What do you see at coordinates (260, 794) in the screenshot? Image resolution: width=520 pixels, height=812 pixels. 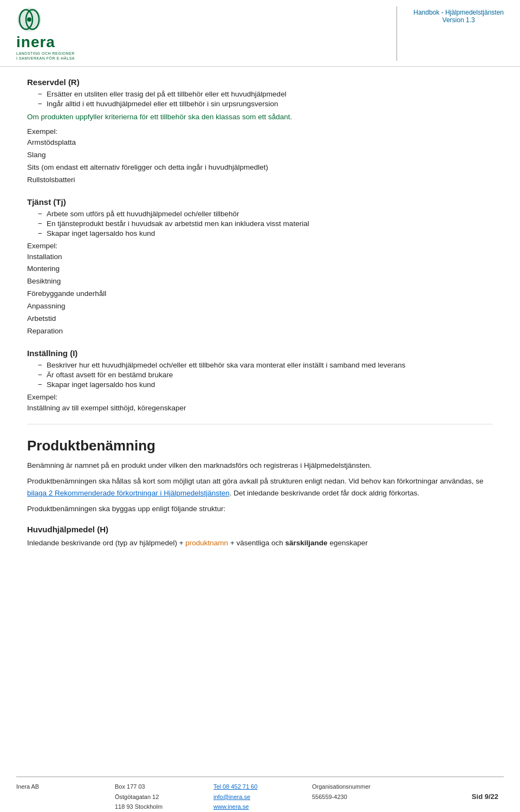 I see `footer: Inera AB Box 177 03 Östgötagatan 12 118 …` at bounding box center [260, 794].